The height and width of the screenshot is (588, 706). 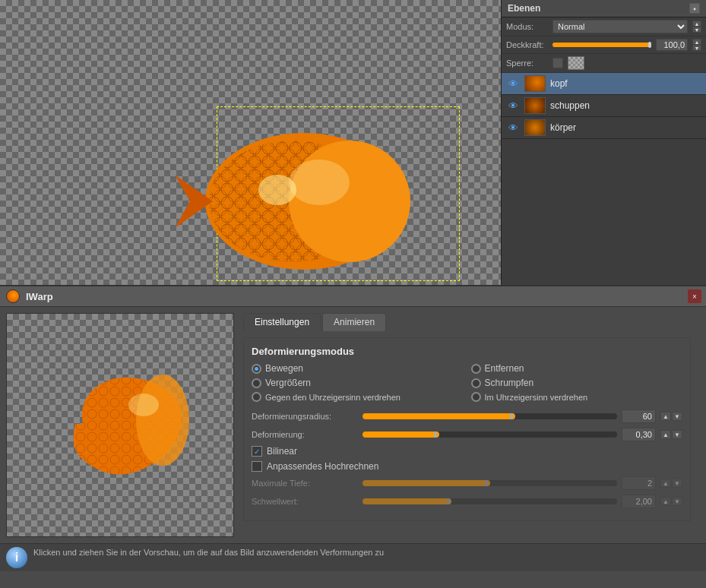 What do you see at coordinates (257, 397) in the screenshot?
I see `radio-gegen-dot` at bounding box center [257, 397].